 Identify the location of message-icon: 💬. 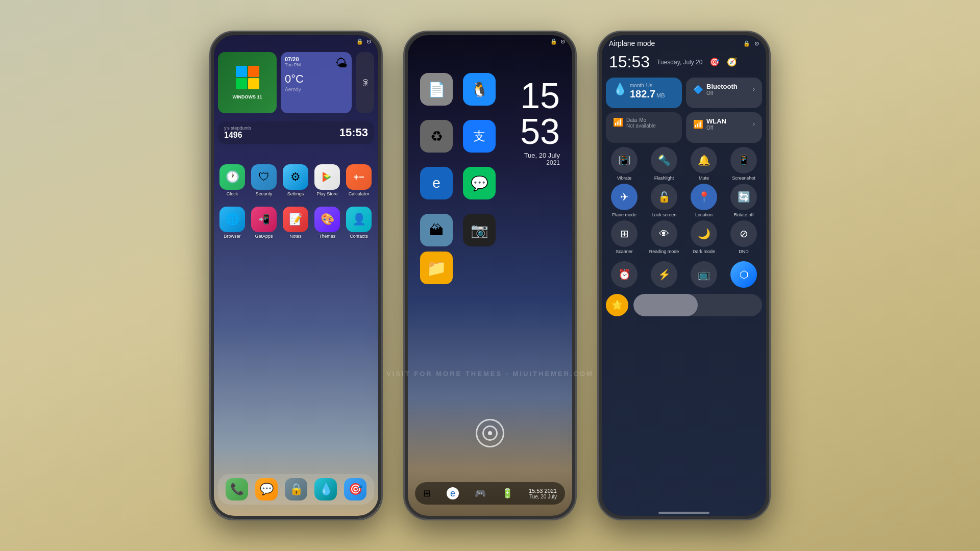
(266, 489).